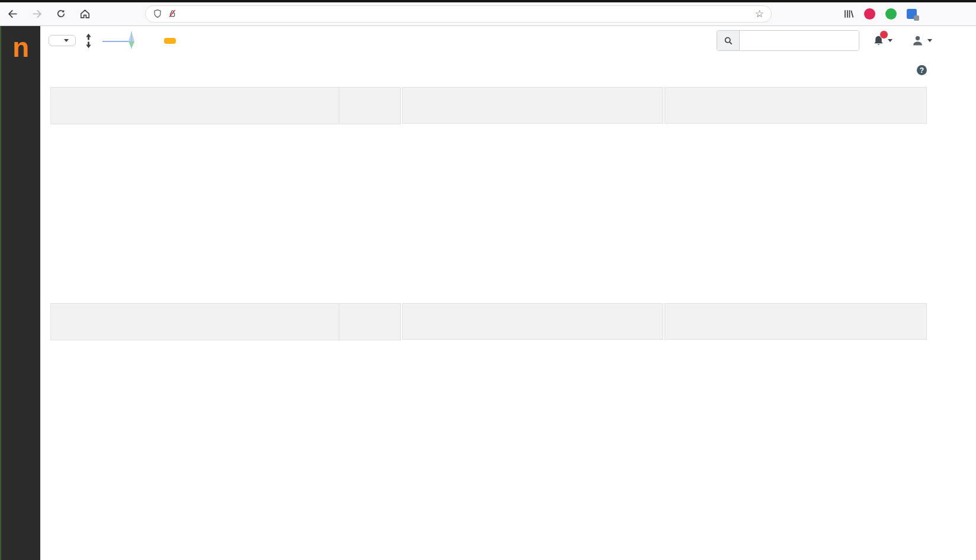 The image size is (976, 560). I want to click on panel-top-remote-destinations, so click(226, 411).